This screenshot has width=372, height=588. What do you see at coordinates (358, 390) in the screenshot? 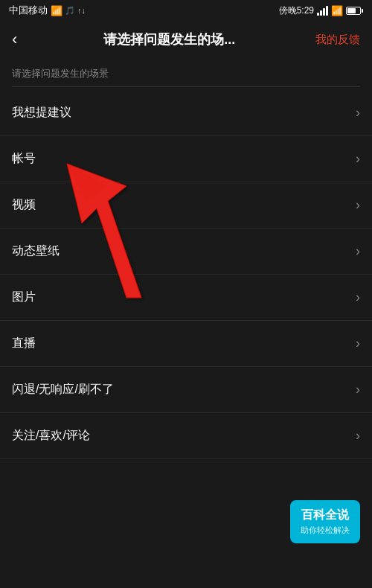
I see `chevron-icon-6: ›` at bounding box center [358, 390].